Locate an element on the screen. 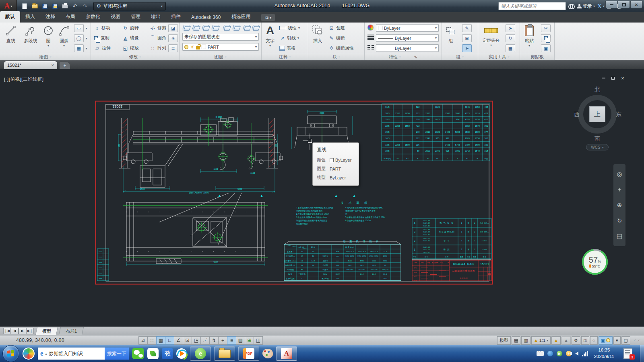 This screenshot has width=644, height=362. prev-tab-button: ◀ is located at coordinates (14, 331).